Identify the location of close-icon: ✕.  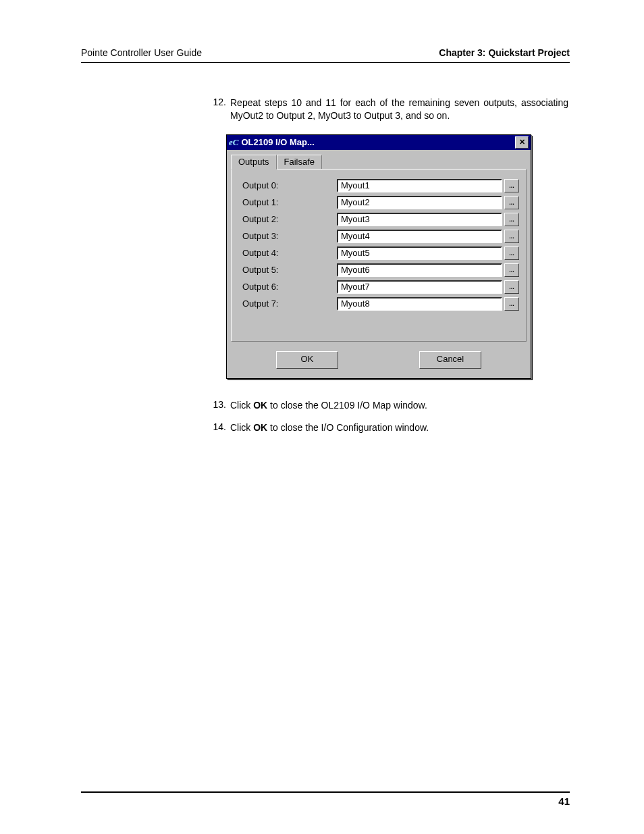
(522, 142).